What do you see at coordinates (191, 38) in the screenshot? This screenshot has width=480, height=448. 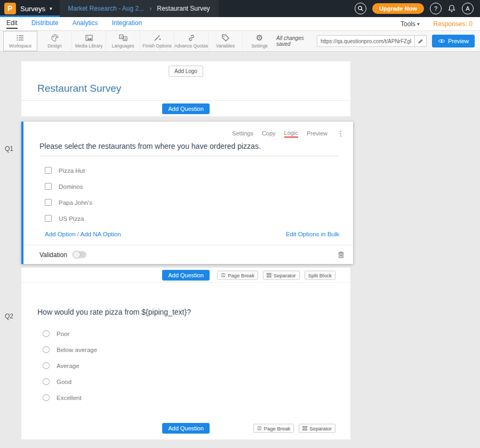 I see `link-icon` at bounding box center [191, 38].